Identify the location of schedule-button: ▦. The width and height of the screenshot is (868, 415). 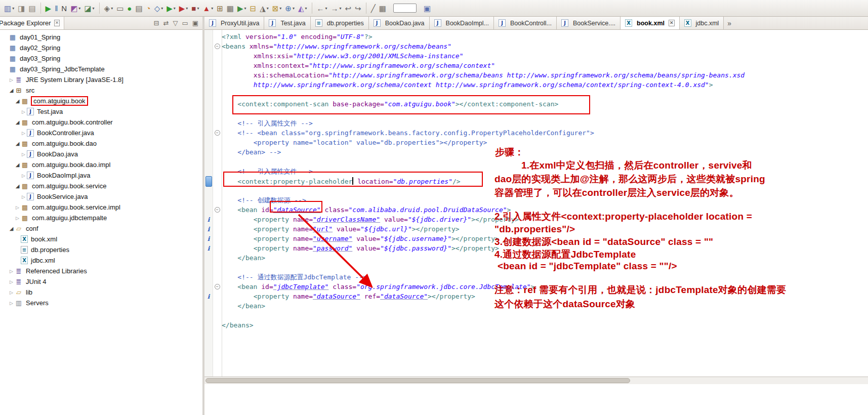
(230, 8).